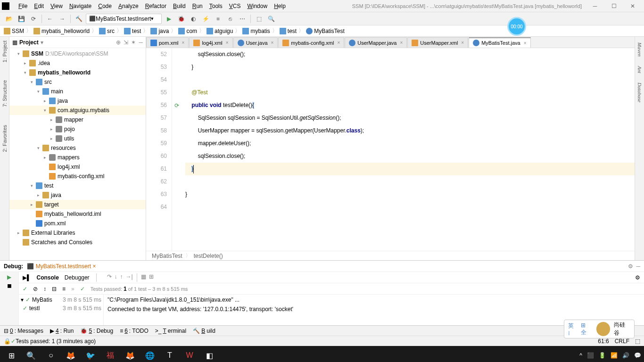 The image size is (644, 362). Describe the element at coordinates (256, 42) in the screenshot. I see `editor-tab: User.java×` at that location.